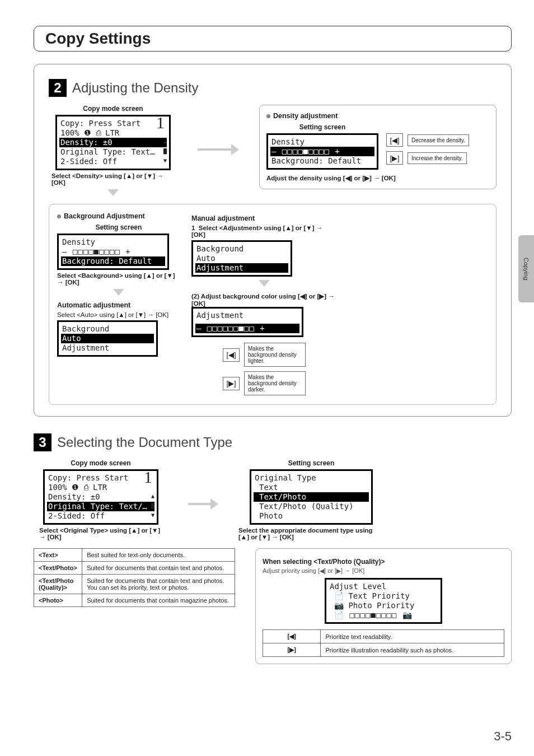  Describe the element at coordinates (135, 88) in the screenshot. I see `section-title-2: Adjusting the Density` at that location.